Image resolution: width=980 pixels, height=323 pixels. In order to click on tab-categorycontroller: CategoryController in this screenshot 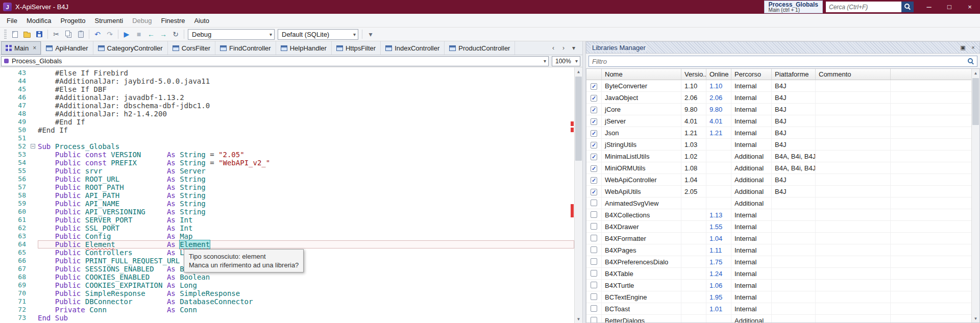, I will do `click(131, 48)`.